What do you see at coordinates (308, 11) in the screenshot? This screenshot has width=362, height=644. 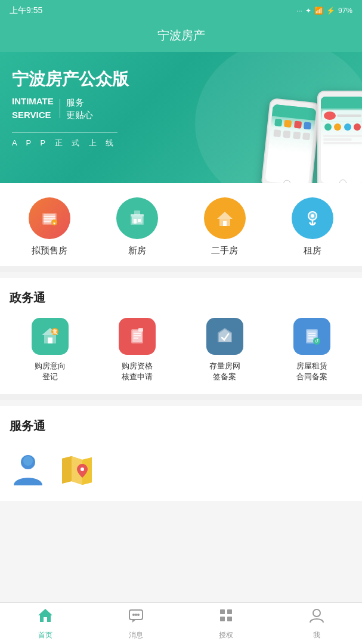 I see `bluetooth-icon: ✦` at bounding box center [308, 11].